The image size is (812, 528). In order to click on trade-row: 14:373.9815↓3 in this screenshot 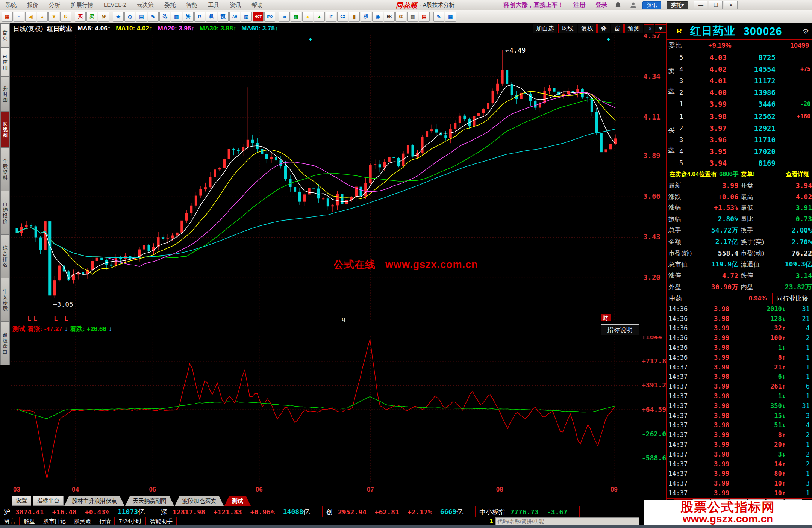, I will do `click(739, 416)`.